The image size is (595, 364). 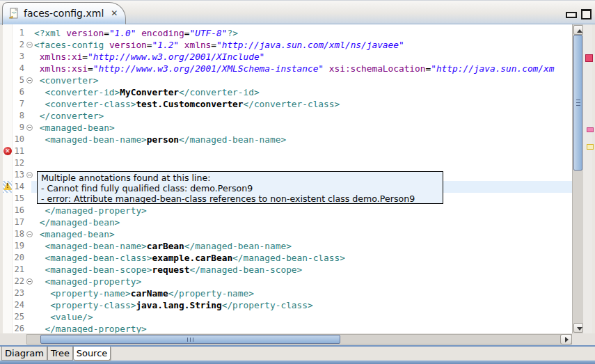 I want to click on token-val: "http://java.sun.com/xm, so click(x=493, y=68).